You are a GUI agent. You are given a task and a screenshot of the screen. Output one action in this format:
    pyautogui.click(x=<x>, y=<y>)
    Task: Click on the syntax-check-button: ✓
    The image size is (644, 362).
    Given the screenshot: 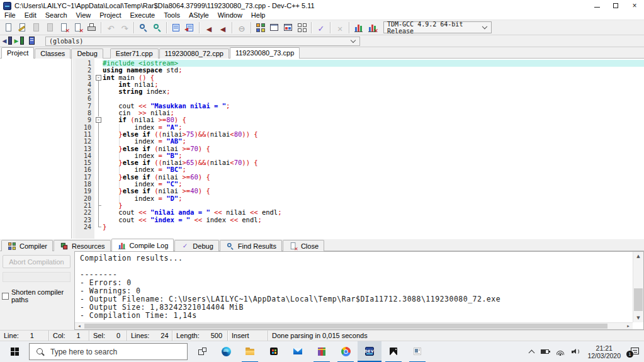 What is the action you would take?
    pyautogui.click(x=321, y=28)
    